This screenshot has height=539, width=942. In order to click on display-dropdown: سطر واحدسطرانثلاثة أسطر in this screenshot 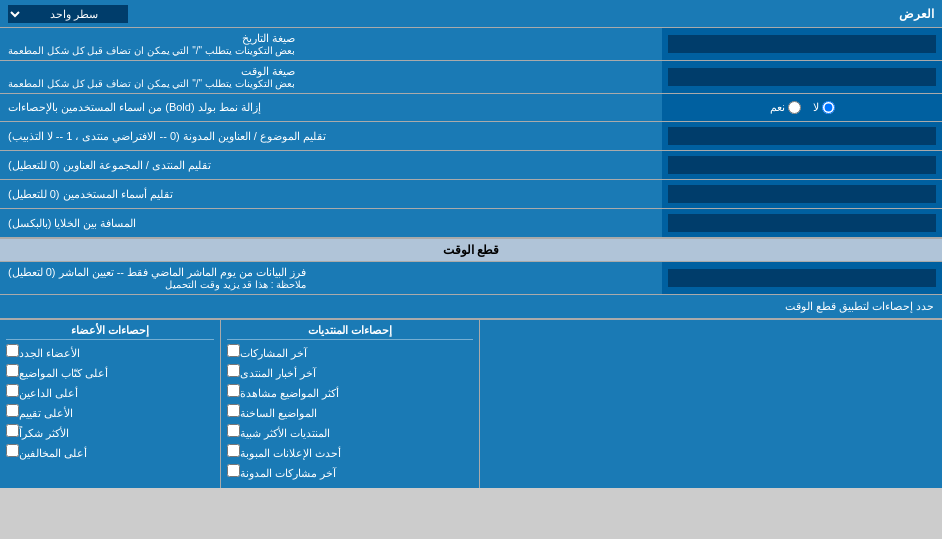, I will do `click(68, 14)`.